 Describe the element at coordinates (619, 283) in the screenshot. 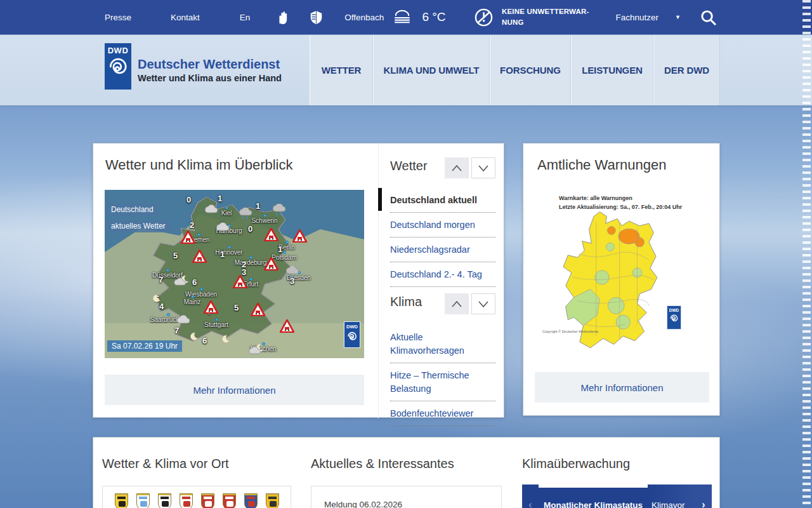

I see `germany-warning-map` at that location.